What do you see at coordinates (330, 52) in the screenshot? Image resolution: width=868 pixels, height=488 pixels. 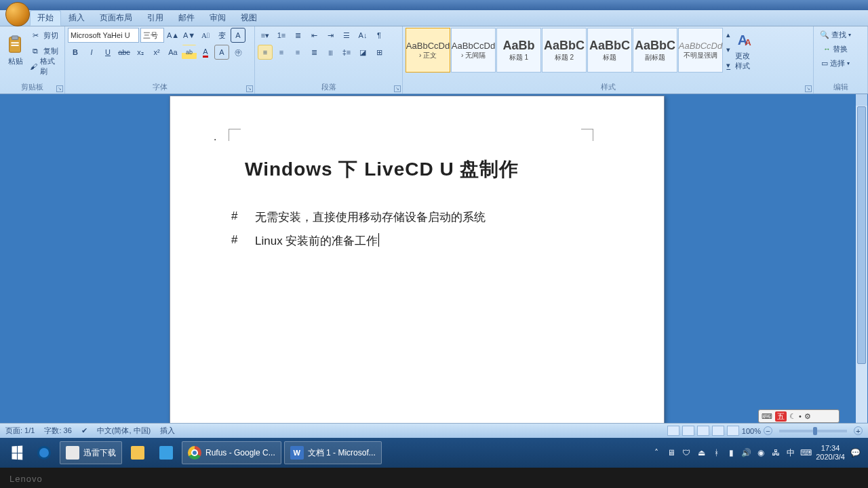 I see `distribute-button: ⫼` at bounding box center [330, 52].